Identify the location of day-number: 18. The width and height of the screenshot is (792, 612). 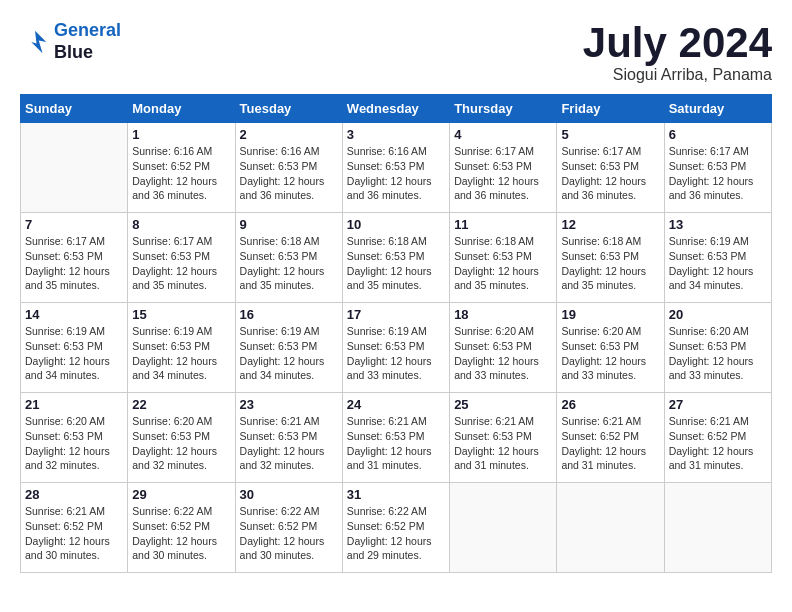
(503, 314).